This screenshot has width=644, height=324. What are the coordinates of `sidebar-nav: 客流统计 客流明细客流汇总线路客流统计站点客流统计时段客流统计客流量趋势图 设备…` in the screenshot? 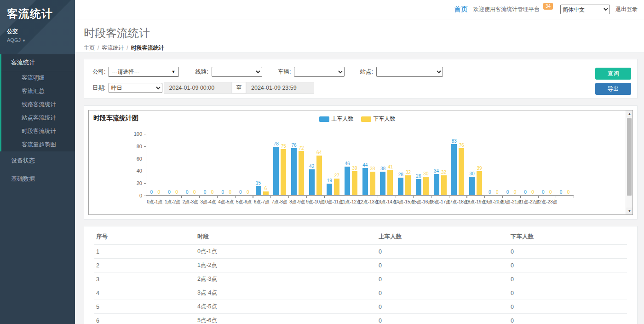 It's located at (38, 122).